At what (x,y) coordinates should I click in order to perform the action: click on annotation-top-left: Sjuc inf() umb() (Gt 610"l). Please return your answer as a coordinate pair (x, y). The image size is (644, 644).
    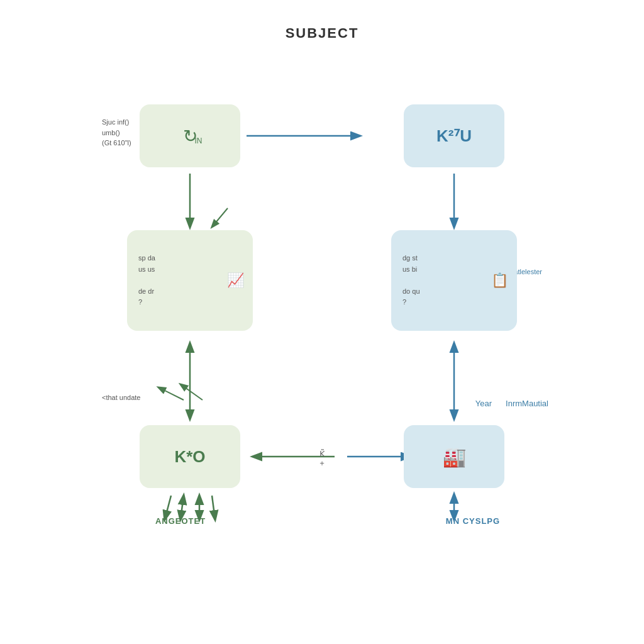
    Looking at the image, I should click on (117, 133).